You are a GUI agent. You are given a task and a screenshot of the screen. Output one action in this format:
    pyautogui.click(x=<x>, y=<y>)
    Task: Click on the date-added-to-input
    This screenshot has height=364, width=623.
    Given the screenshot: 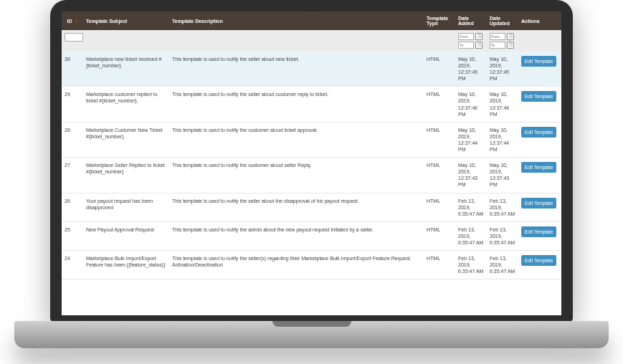 What is the action you would take?
    pyautogui.click(x=466, y=45)
    